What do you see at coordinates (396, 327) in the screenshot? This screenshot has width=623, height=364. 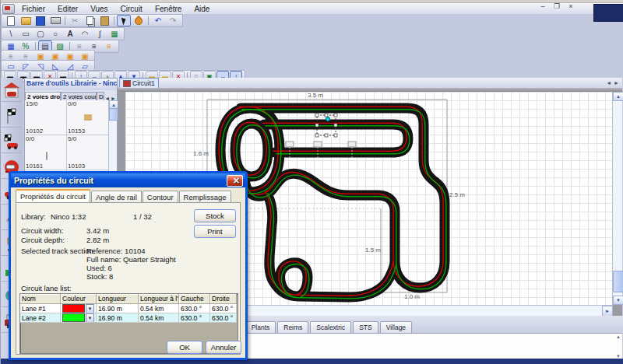 I see `accessory-tab-village: Village` at bounding box center [396, 327].